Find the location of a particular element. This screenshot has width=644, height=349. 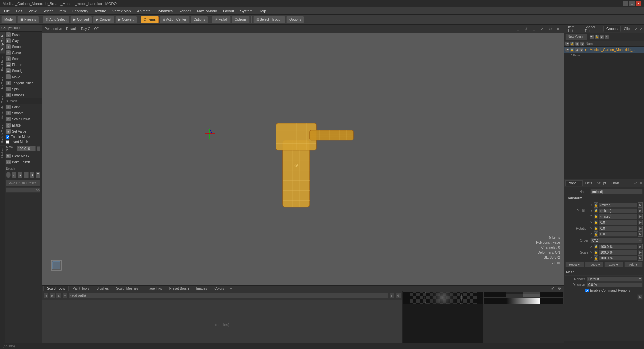

pos-x-input: (mixed) is located at coordinates (618, 205).